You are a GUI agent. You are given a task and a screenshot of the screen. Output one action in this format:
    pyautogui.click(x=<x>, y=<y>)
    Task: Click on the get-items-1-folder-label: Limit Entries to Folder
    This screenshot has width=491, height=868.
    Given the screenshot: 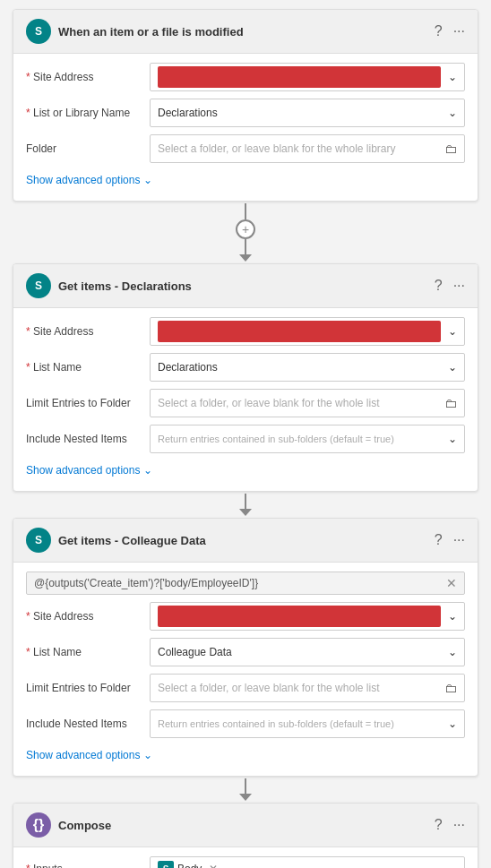 What is the action you would take?
    pyautogui.click(x=84, y=403)
    